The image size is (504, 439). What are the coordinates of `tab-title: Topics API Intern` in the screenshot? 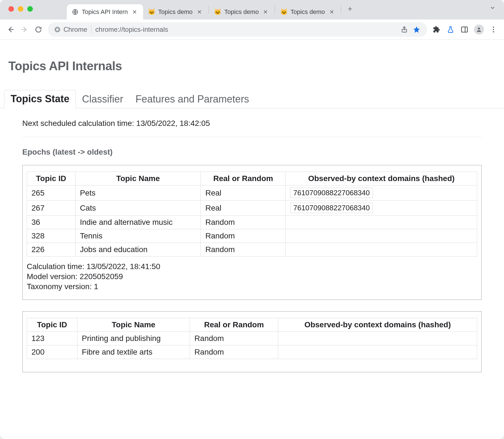 It's located at (105, 12).